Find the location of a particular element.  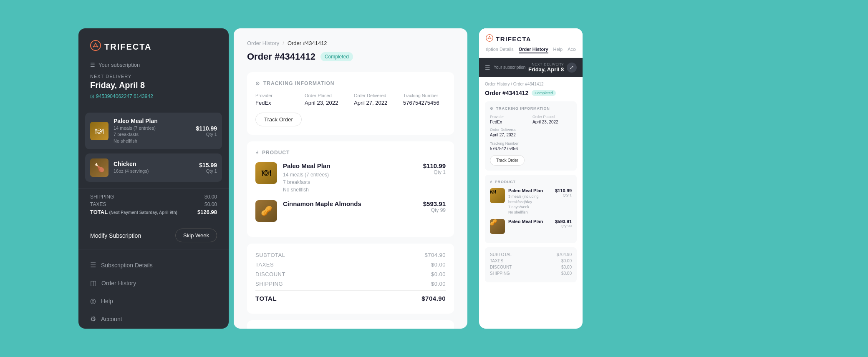

mobile-alt-price: $593.91 is located at coordinates (563, 221).